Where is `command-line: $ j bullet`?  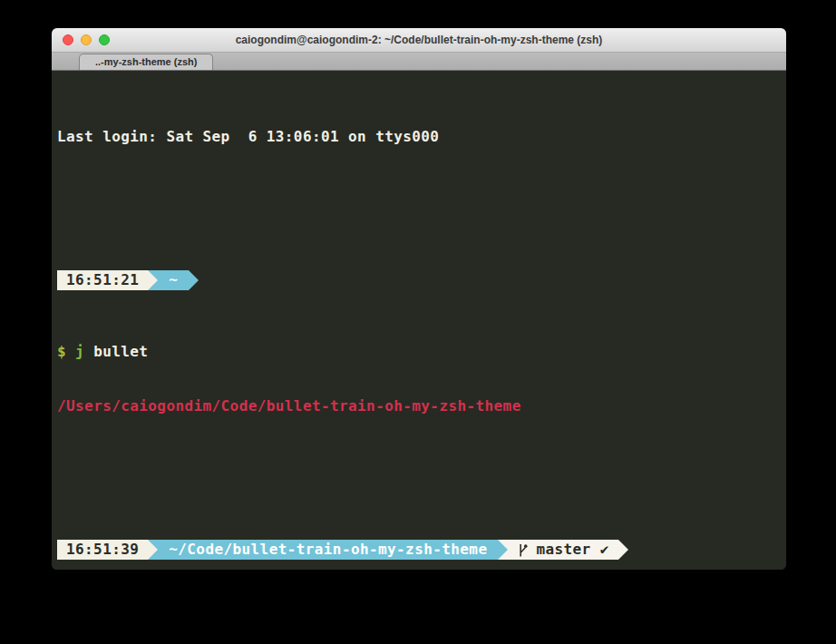
command-line: $ j bullet is located at coordinates (422, 352).